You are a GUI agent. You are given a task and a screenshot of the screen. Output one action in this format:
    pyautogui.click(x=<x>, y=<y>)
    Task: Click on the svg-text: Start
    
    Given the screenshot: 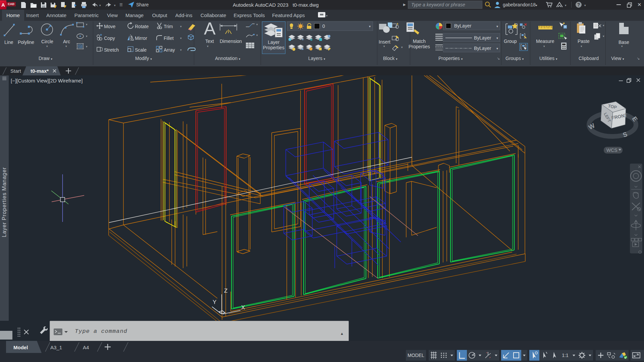 What is the action you would take?
    pyautogui.click(x=16, y=71)
    